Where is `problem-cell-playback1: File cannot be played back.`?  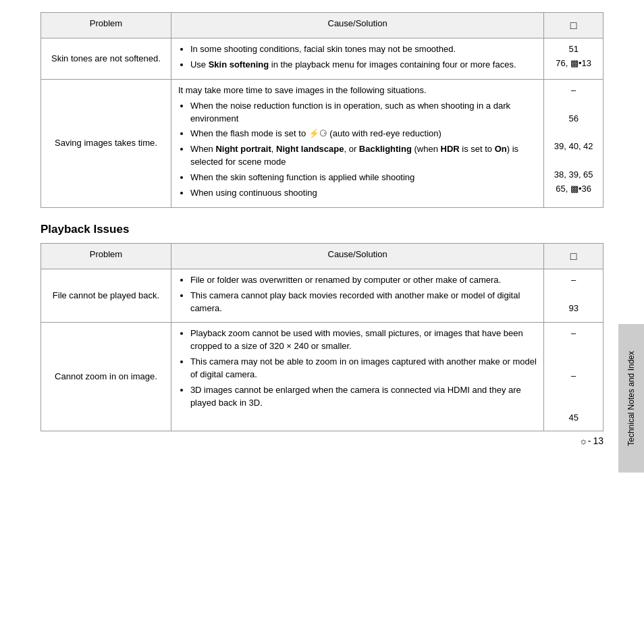 problem-cell-playback1: File cannot be played back. is located at coordinates (107, 296).